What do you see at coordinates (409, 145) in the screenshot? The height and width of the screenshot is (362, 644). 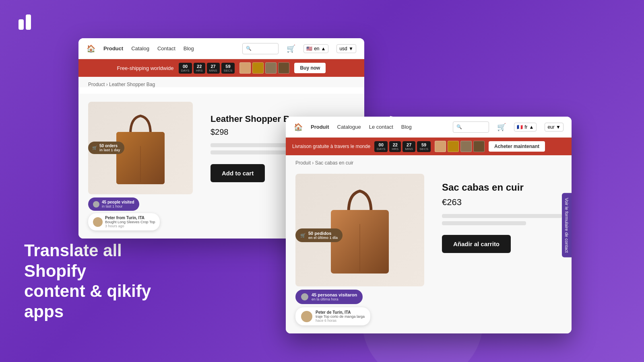 I see `fr-mins-value: 27` at bounding box center [409, 145].